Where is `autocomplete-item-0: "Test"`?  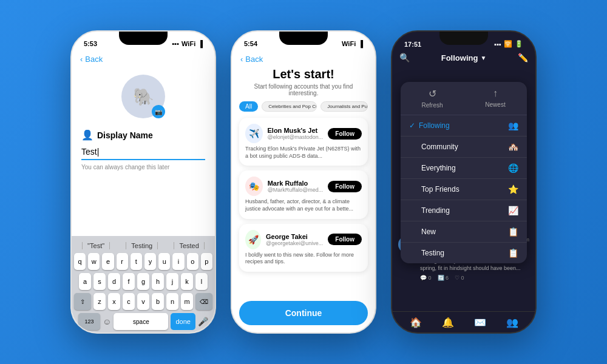
autocomplete-item-0: "Test" is located at coordinates (96, 246).